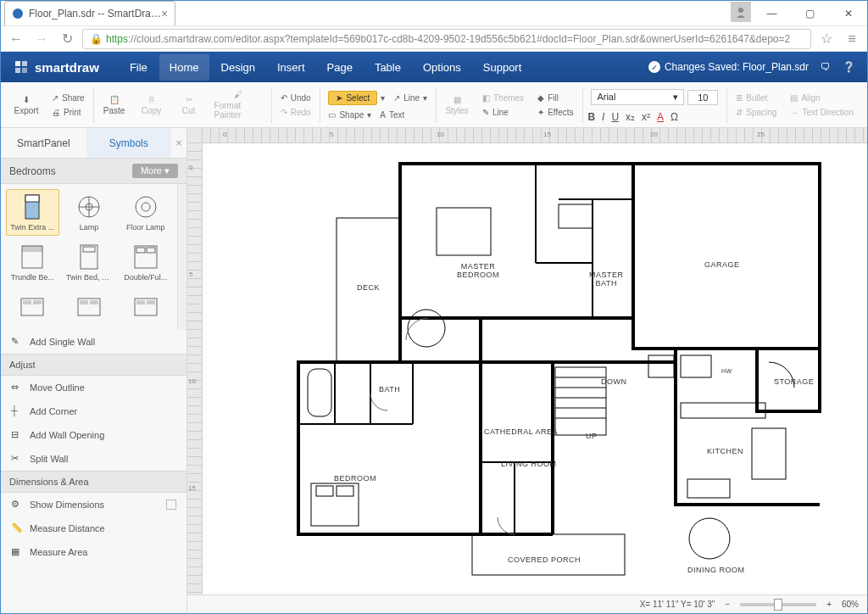  What do you see at coordinates (412, 98) in the screenshot?
I see `line-label: Line` at bounding box center [412, 98].